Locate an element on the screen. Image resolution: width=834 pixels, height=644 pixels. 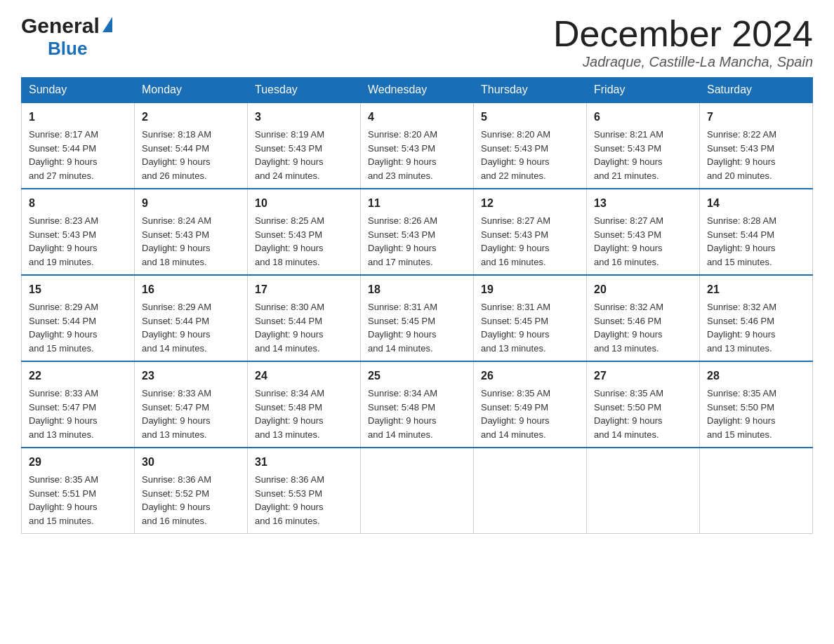
day-number: 19 is located at coordinates (530, 290).